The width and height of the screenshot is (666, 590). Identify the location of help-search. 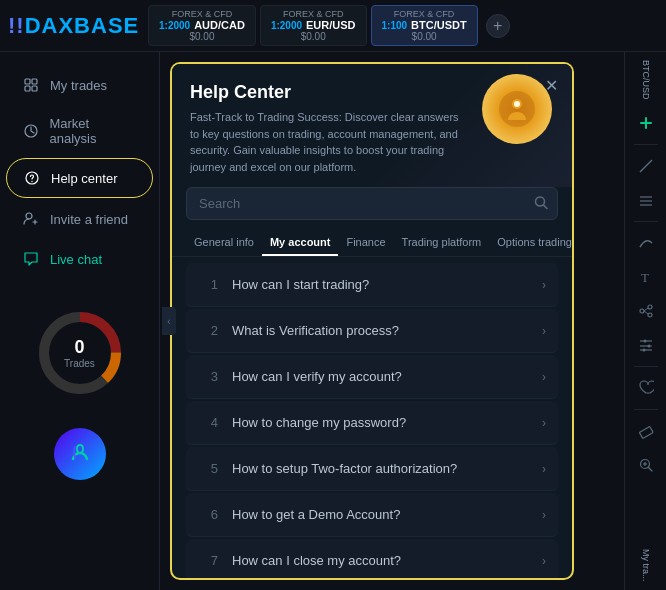
(372, 204).